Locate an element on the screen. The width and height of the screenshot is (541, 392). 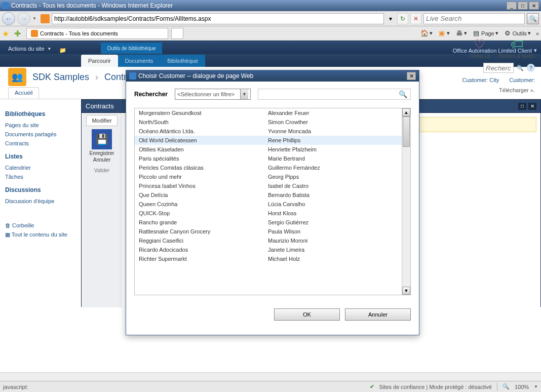
contact-cell: Maurizio Moroni is located at coordinates (333, 241).